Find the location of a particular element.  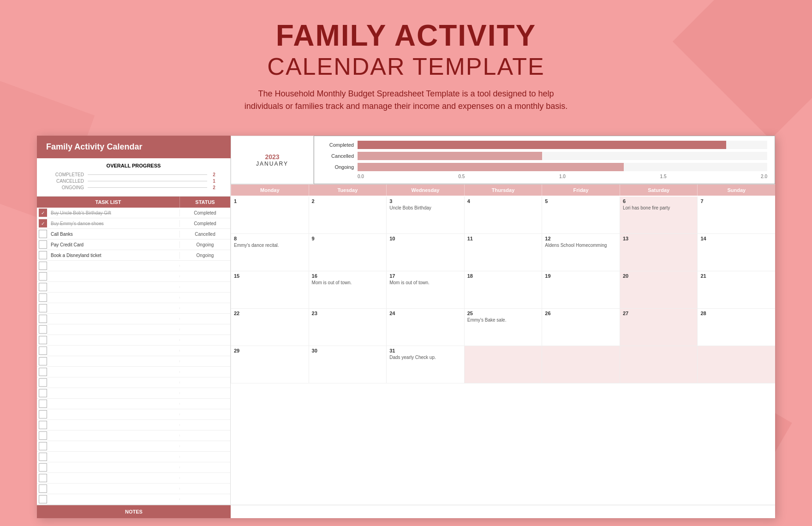

cal-day-num-w3-d5: 27 is located at coordinates (659, 313).